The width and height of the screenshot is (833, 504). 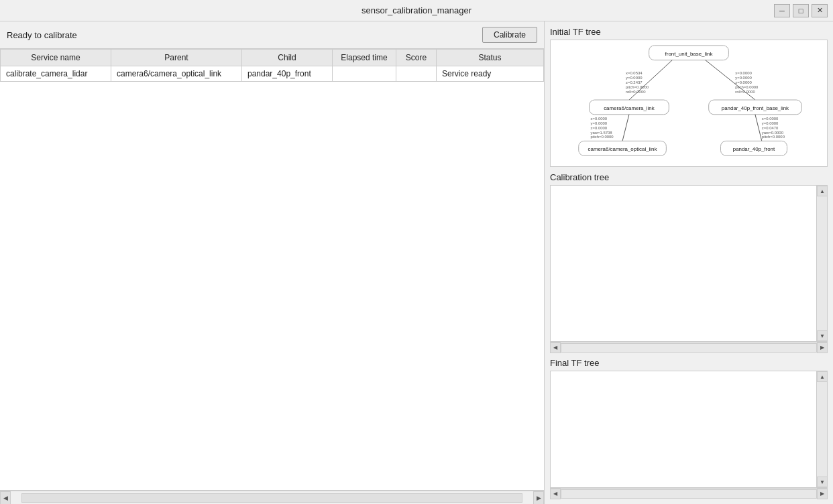 I want to click on header-elapsed-time: Elapsed time, so click(x=365, y=58).